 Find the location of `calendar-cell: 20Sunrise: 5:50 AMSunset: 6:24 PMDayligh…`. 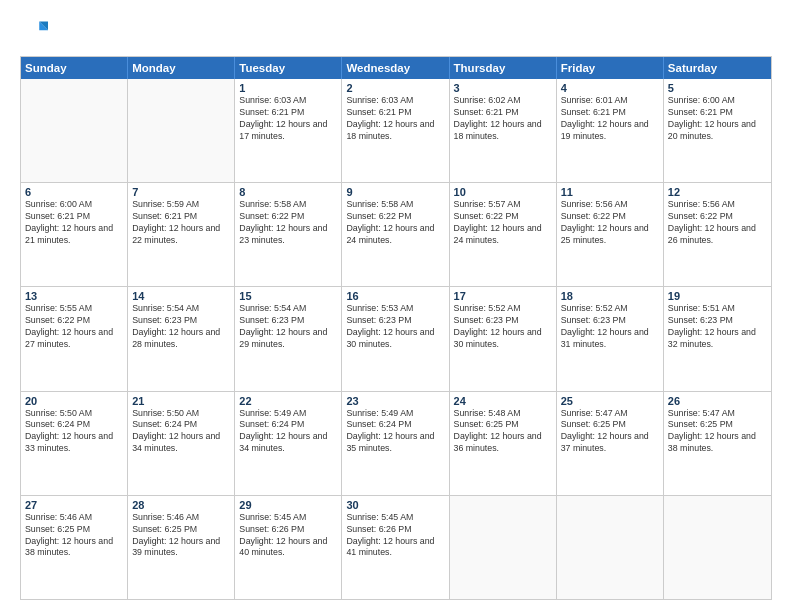

calendar-cell: 20Sunrise: 5:50 AMSunset: 6:24 PMDayligh… is located at coordinates (74, 444).